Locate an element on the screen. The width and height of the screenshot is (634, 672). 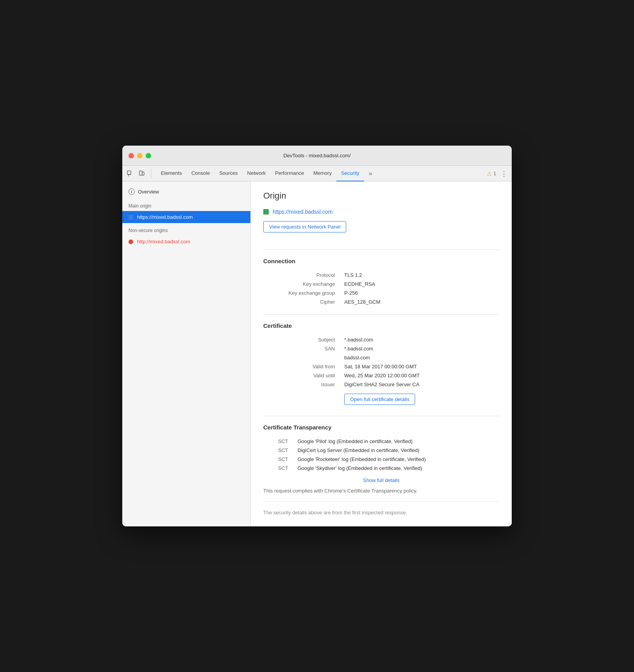
warning-icon: ⚠ is located at coordinates (489, 174).